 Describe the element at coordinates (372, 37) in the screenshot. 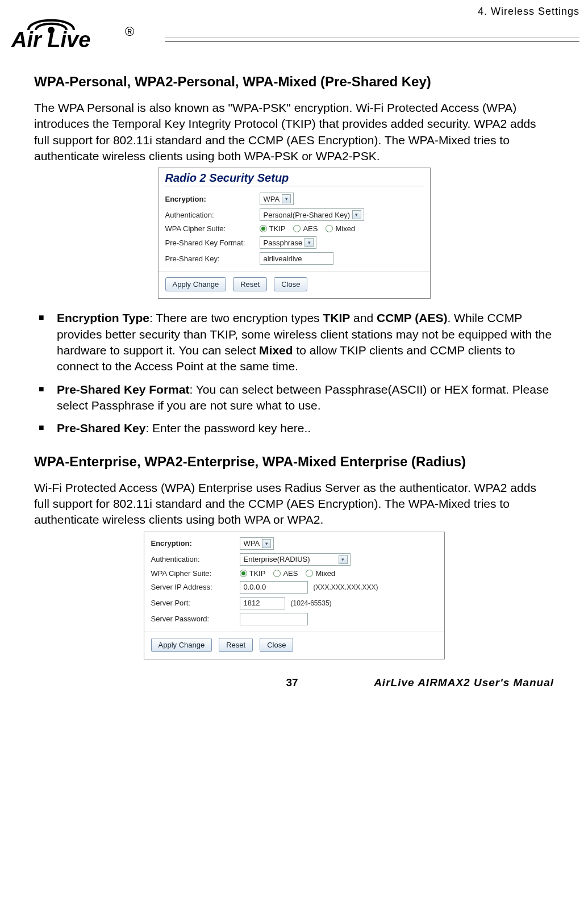

I see `header-rule` at that location.